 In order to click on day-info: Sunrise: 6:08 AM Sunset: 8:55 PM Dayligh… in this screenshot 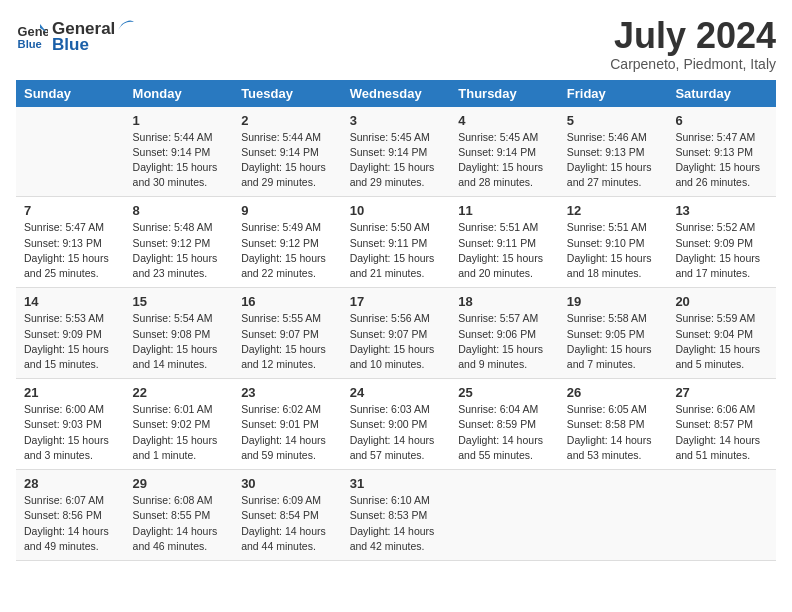, I will do `click(180, 524)`.